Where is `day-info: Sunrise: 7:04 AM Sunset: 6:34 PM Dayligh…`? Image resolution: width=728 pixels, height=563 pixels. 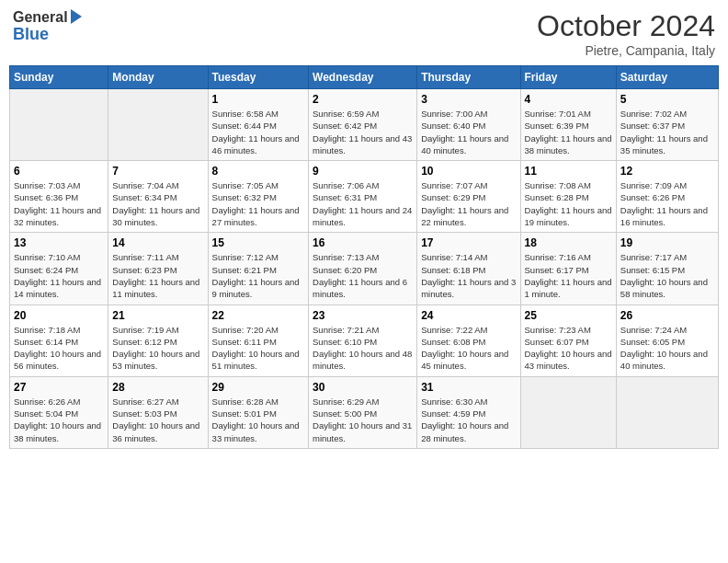
day-info: Sunrise: 7:04 AM Sunset: 6:34 PM Dayligh… is located at coordinates (158, 204).